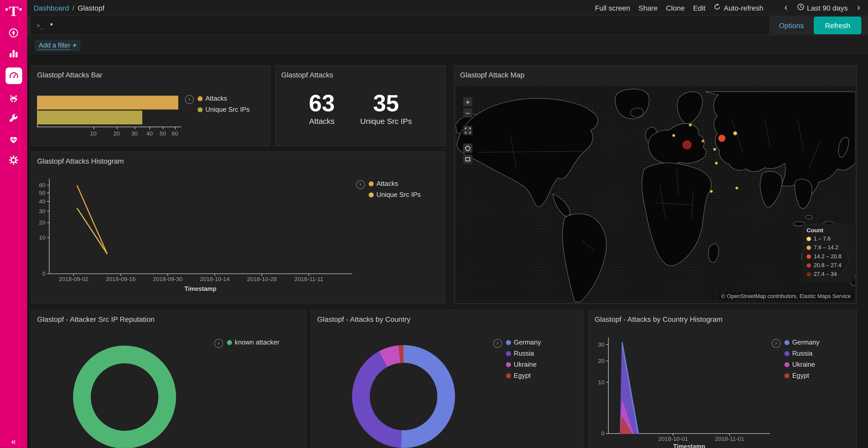 The image size is (868, 448). Describe the element at coordinates (92, 219) in the screenshot. I see `line-series-attacks` at that location.